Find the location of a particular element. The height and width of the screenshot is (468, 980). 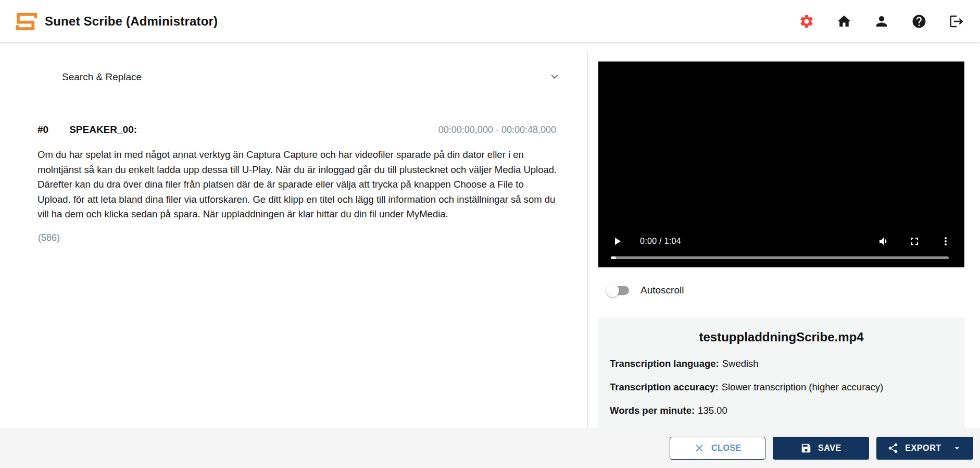

segment-timerange: 00:00:00,000 - 00:00:48,000 is located at coordinates (497, 130).